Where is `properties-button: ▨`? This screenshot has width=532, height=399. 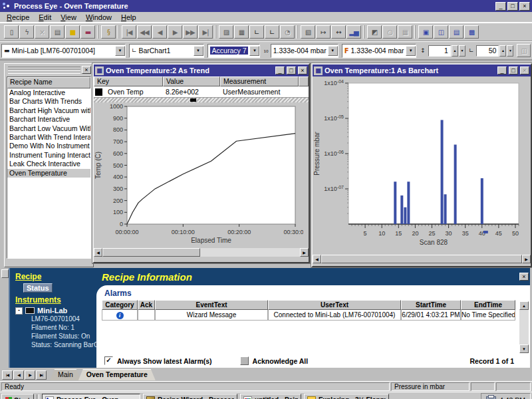 properties-button: ▨ is located at coordinates (226, 32).